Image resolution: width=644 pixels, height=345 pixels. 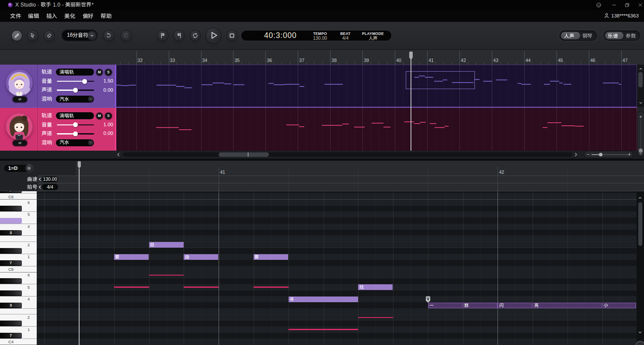 What do you see at coordinates (322, 5) in the screenshot?
I see `title-bar: X Studio · 1.0 - *` at bounding box center [322, 5].